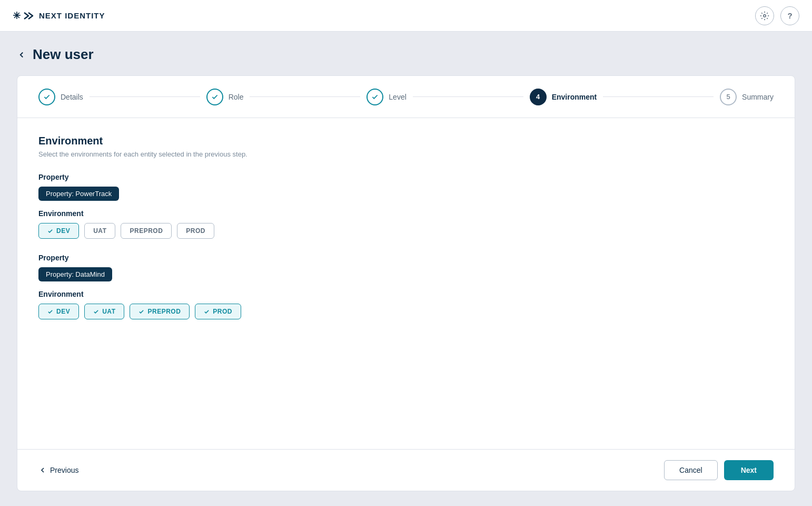 The width and height of the screenshot is (812, 506). What do you see at coordinates (64, 470) in the screenshot?
I see `previous-label: Previous` at bounding box center [64, 470].